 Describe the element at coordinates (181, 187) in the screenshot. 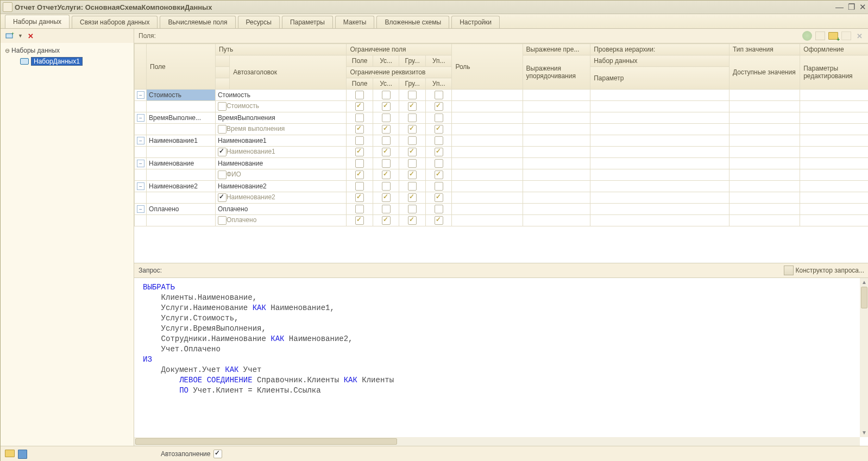

I see `cell-field: Наименование2` at that location.